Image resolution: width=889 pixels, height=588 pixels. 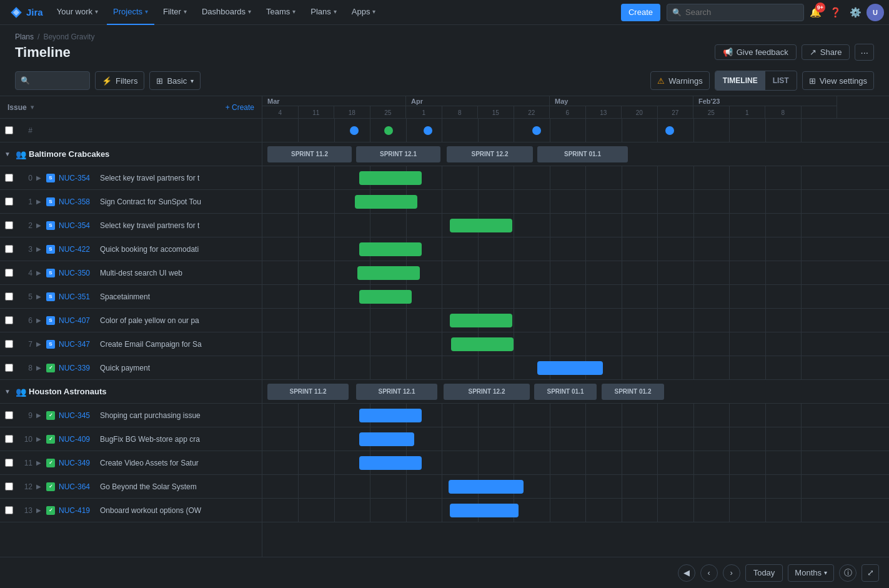 What do you see at coordinates (131, 297) in the screenshot?
I see `table-row: 5 ▶ S NUC-351 Spacetainment` at bounding box center [131, 297].